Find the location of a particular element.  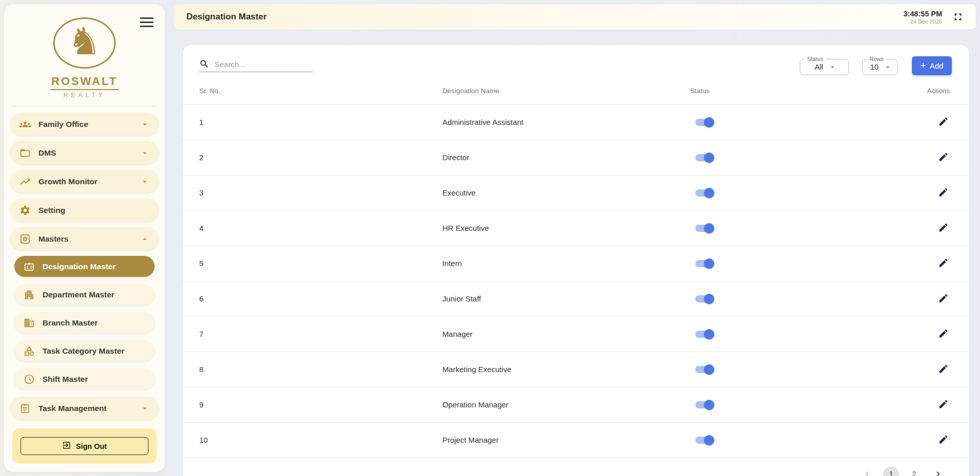

sidebar-item-family-office: Family Office is located at coordinates (84, 124).